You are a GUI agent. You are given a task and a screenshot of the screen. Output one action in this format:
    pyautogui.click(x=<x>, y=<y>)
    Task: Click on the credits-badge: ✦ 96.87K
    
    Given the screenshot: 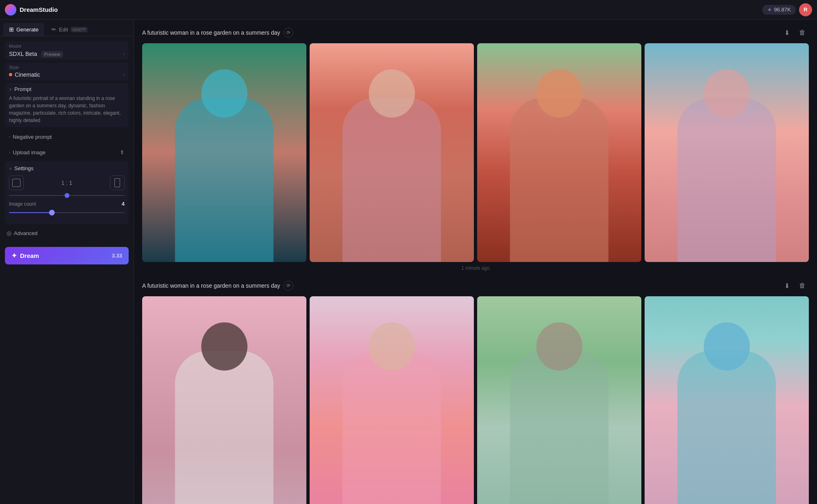 What is the action you would take?
    pyautogui.click(x=779, y=10)
    